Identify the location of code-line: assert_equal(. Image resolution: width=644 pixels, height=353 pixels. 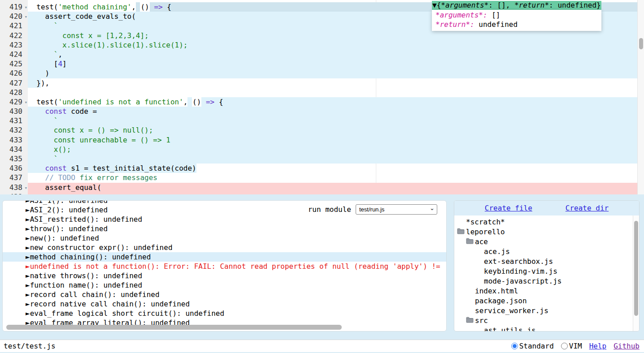
(336, 187).